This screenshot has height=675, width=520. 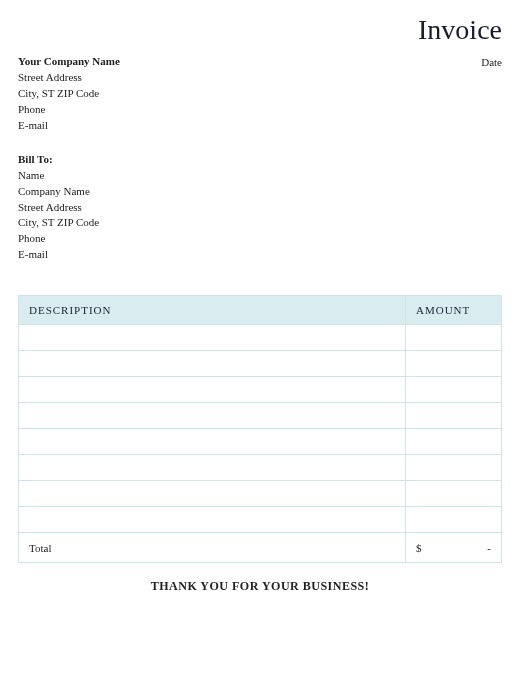 I want to click on date-label: Date, so click(x=482, y=62).